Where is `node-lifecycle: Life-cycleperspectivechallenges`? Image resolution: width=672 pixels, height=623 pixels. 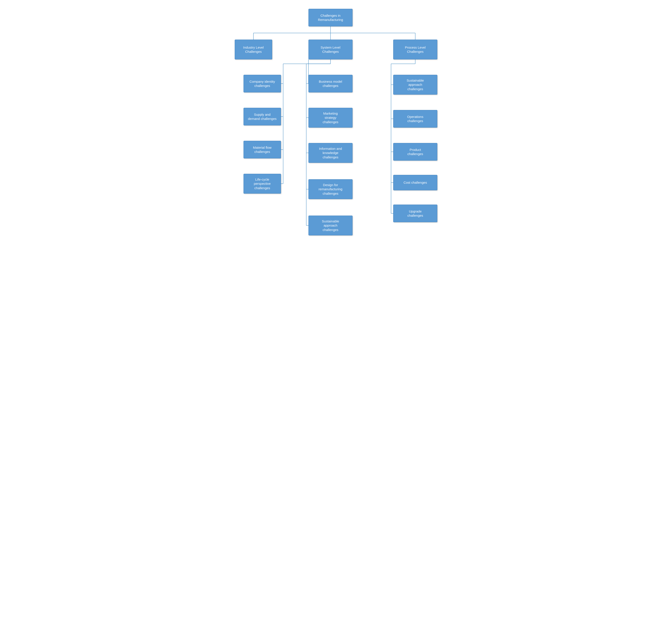
node-lifecycle: Life-cycleperspectivechallenges is located at coordinates (262, 184).